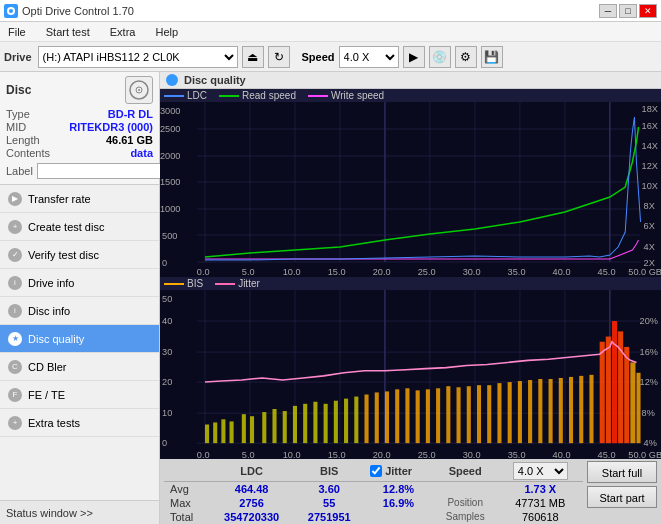 This screenshot has height=524, width=661. What do you see at coordinates (80, 423) in the screenshot?
I see `sidebar-item-extra-tests: + Extra tests` at bounding box center [80, 423].